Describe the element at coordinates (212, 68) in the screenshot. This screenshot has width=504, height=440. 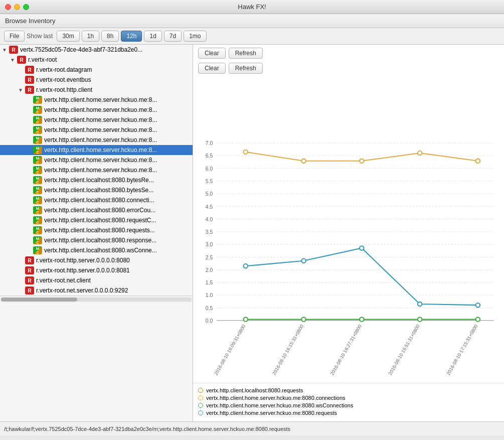
I see `clear-button-2: Clear` at that location.